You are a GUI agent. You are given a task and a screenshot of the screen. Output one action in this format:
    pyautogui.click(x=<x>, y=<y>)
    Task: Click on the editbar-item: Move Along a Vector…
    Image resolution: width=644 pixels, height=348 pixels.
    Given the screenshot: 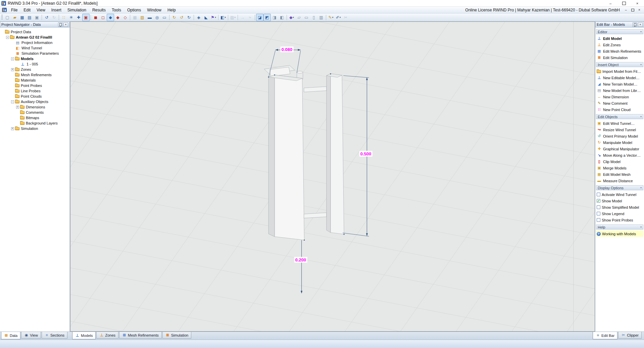 What is the action you would take?
    pyautogui.click(x=620, y=155)
    